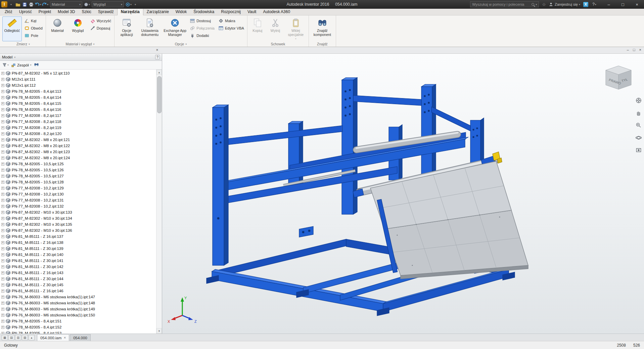  I want to click on filter-button: ▾, so click(5, 65).